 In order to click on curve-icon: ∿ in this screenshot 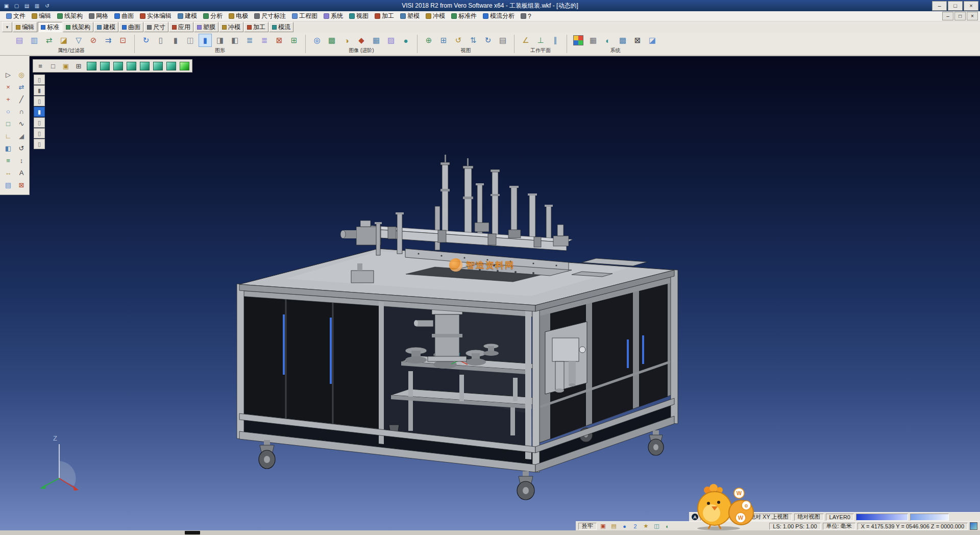, I will do `click(21, 124)`.